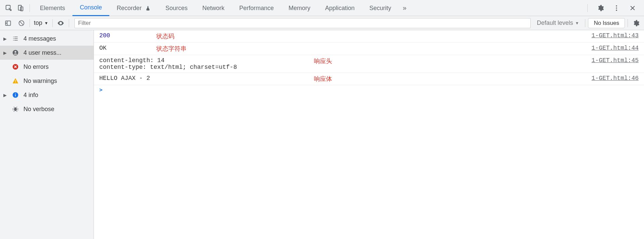 Image resolution: width=644 pixels, height=239 pixels. I want to click on flask-icon, so click(148, 8).